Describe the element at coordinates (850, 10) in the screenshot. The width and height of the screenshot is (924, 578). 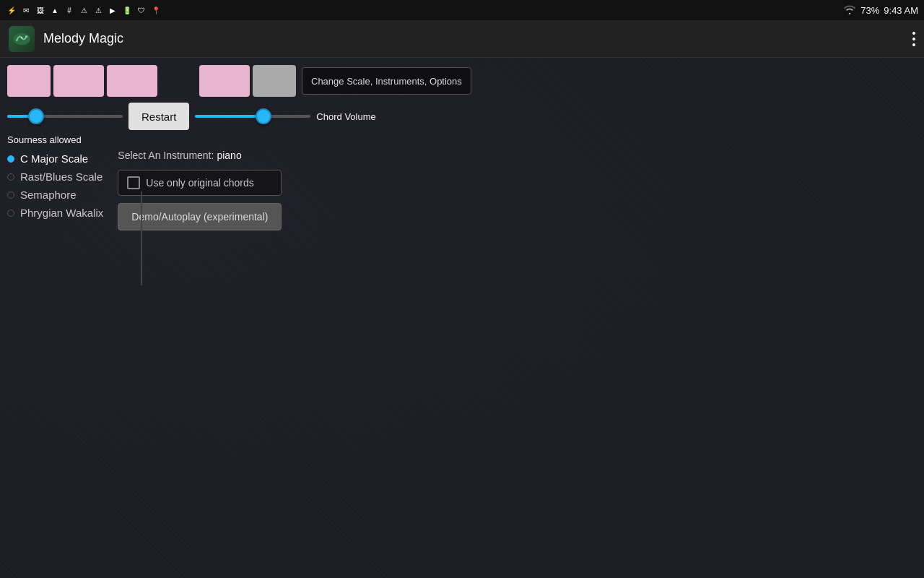
I see `wifi-icon` at that location.